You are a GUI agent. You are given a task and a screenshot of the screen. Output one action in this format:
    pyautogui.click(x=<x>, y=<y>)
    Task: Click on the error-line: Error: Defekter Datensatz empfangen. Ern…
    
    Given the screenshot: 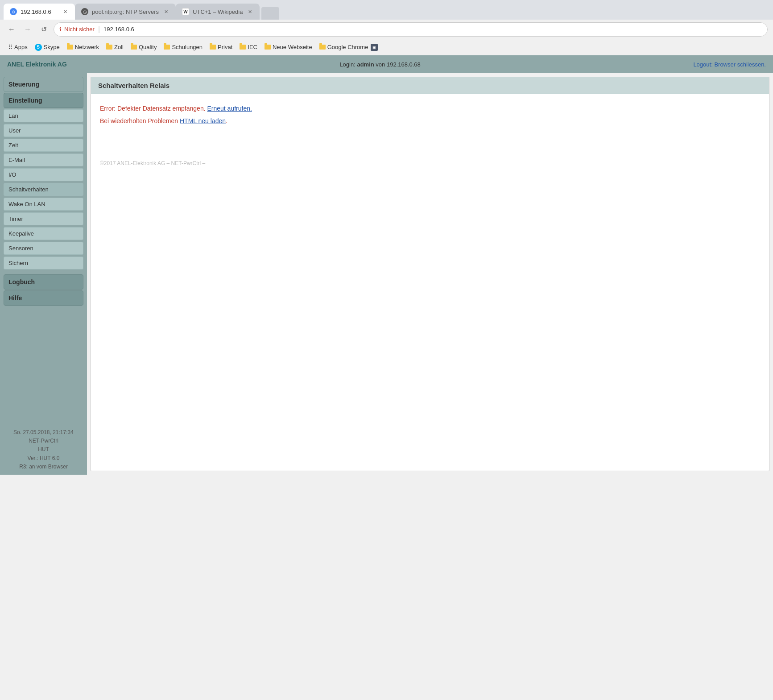 What is the action you would take?
    pyautogui.click(x=430, y=108)
    